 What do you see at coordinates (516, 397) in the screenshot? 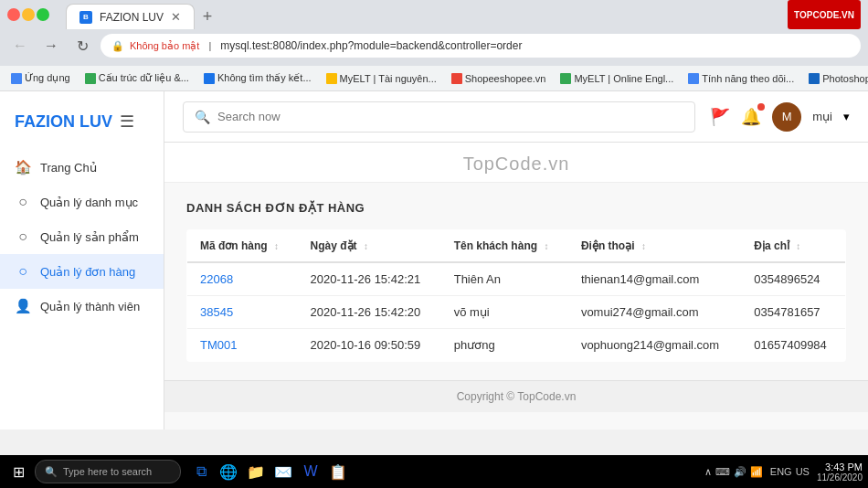
I see `copyright-footer: Copyright © TopCode.vn` at bounding box center [516, 397].